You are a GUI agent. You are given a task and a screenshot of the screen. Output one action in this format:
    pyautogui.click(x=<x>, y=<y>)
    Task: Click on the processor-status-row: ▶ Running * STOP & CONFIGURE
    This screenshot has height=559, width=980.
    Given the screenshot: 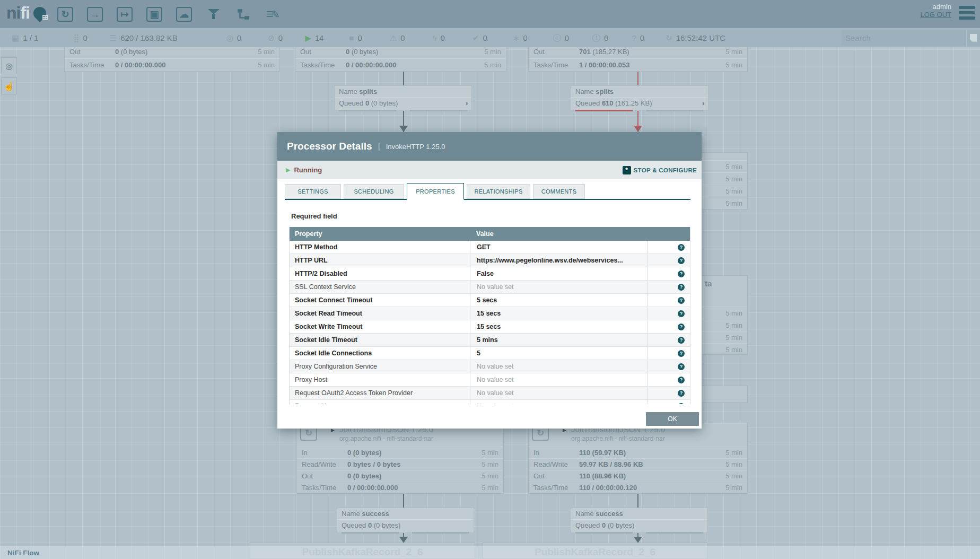 What is the action you would take?
    pyautogui.click(x=489, y=170)
    